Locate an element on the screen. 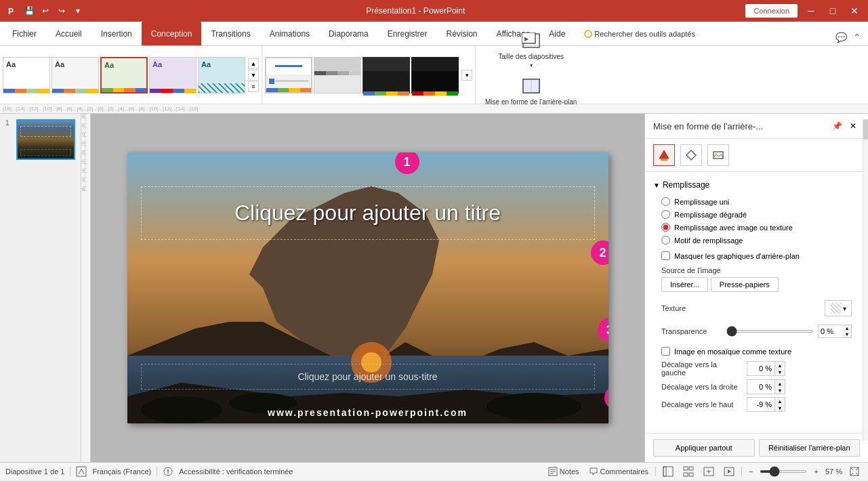  connexion-button: Connexion is located at coordinates (771, 11).